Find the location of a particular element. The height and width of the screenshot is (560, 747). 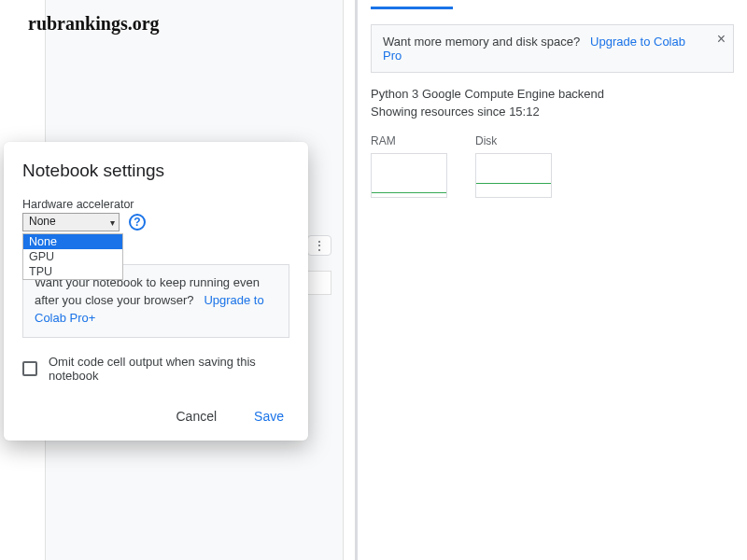

hw-option-gpu: GPU is located at coordinates (73, 257).